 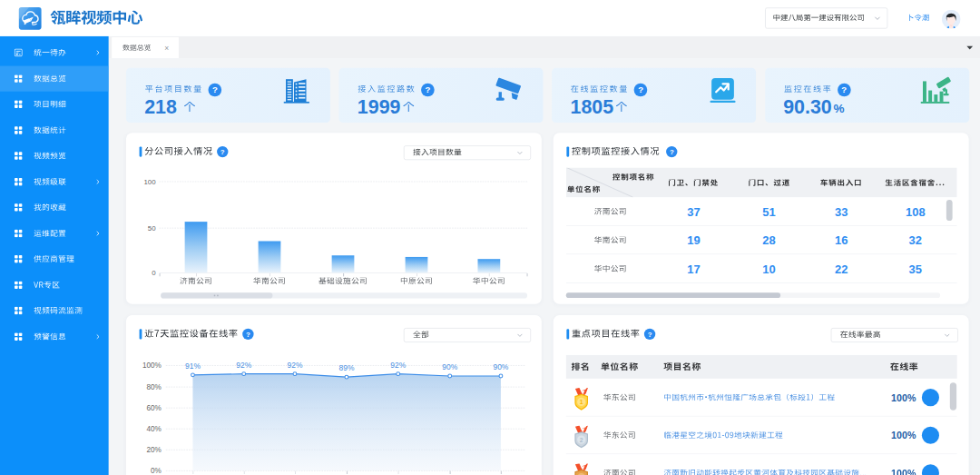 What do you see at coordinates (582, 440) in the screenshot?
I see `svg-text: 2` at bounding box center [582, 440].